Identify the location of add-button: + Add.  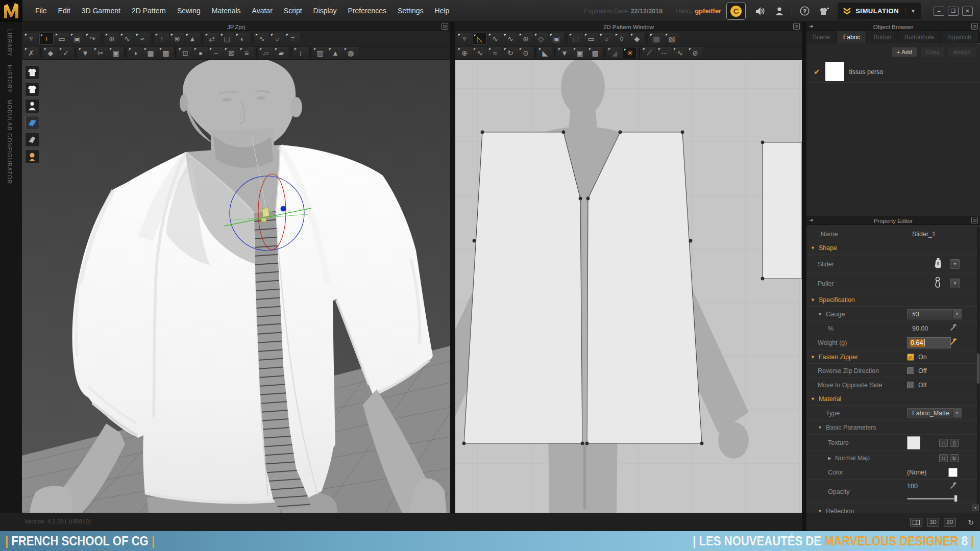
(904, 52).